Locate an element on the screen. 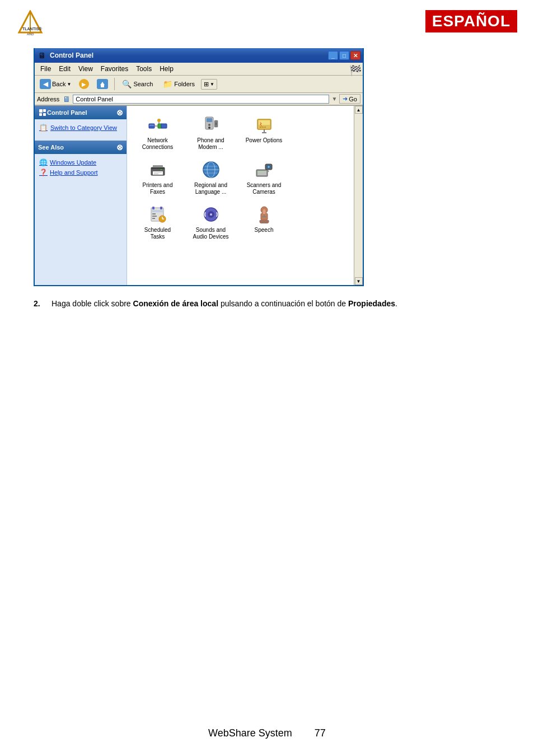 The image size is (534, 756). windows-update-link: 🌐 Windows Update is located at coordinates (81, 162).